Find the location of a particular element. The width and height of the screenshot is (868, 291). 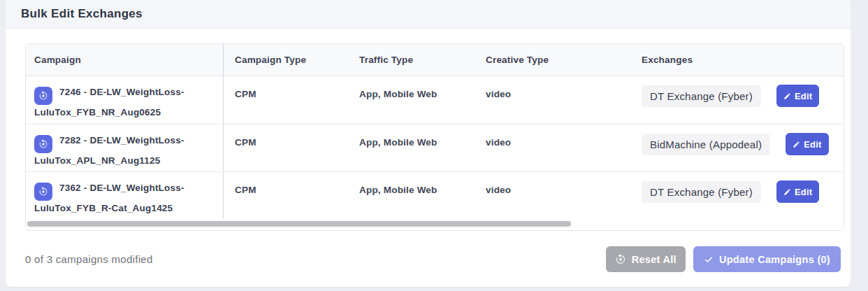

campaign-cell: 7282 - DE-LW_WeightLoss-LuluTox_APL_NR_A… is located at coordinates (124, 148).